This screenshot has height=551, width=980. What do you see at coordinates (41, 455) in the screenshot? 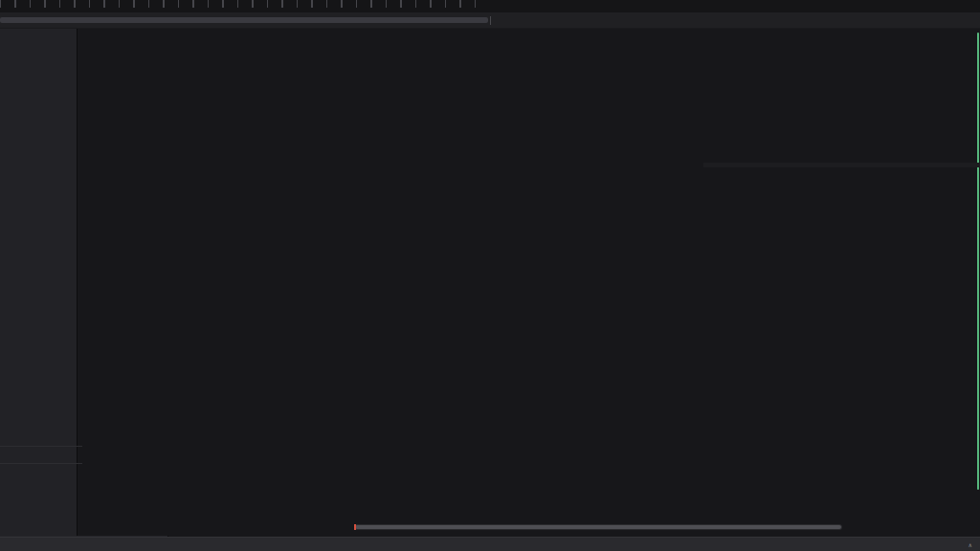
I see `sidebar-item-favorites` at bounding box center [41, 455].